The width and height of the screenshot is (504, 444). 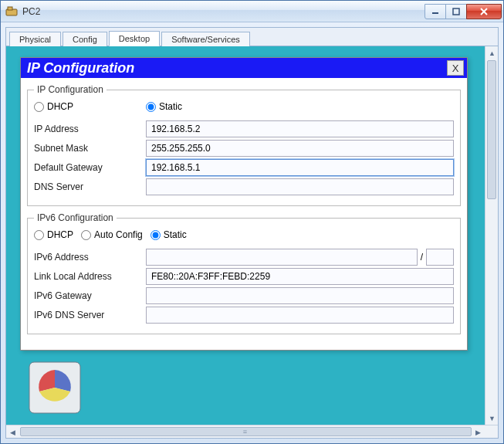 I want to click on scroll-right-icon: ▶, so click(x=479, y=432).